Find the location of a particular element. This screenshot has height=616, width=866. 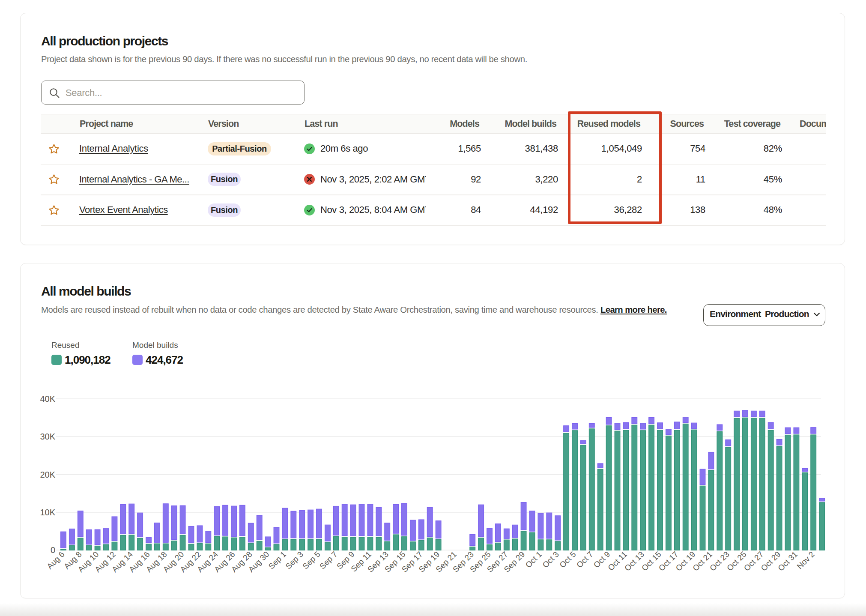

svg-text: Sep 3 is located at coordinates (294, 560).